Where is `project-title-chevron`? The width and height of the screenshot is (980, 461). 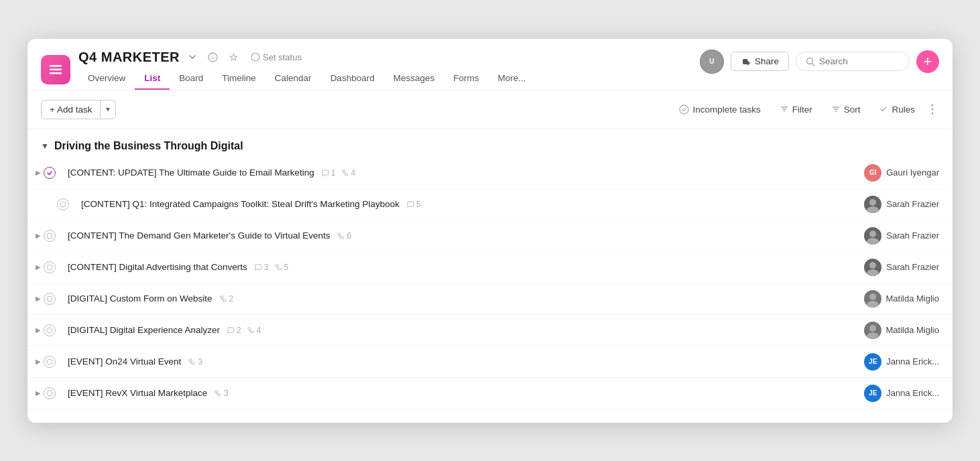 project-title-chevron is located at coordinates (192, 57).